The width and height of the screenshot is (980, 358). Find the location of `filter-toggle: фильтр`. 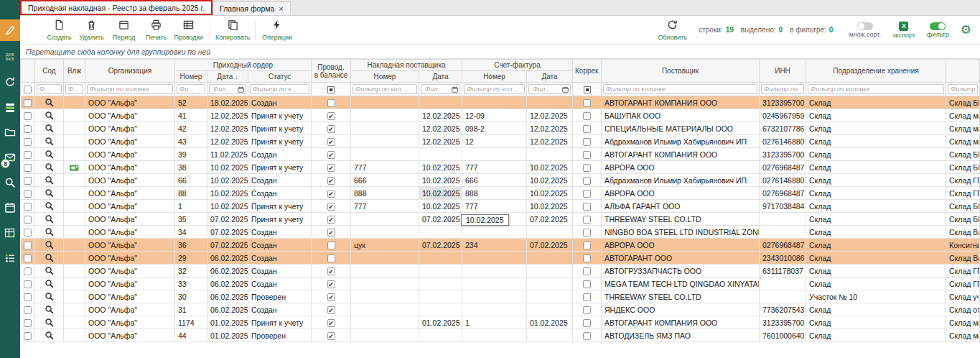

filter-toggle: фильтр is located at coordinates (938, 30).